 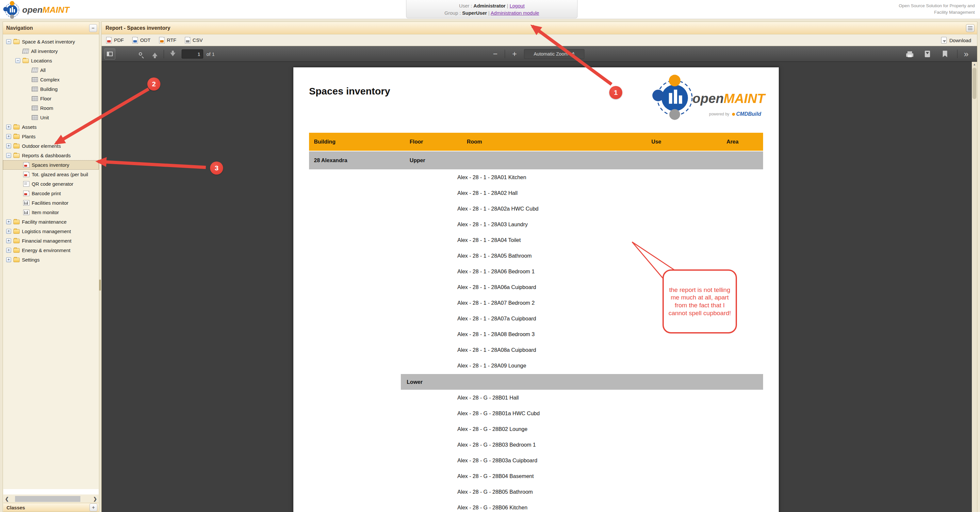 What do you see at coordinates (188, 40) in the screenshot?
I see `file-icon` at bounding box center [188, 40].